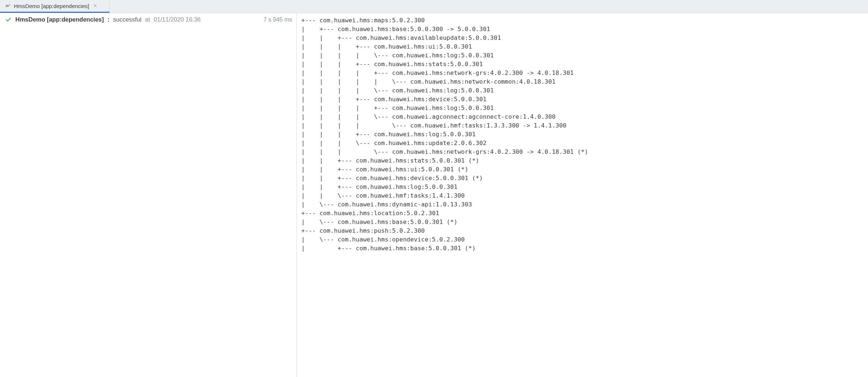 This screenshot has height=377, width=868. I want to click on task-timestamp: 01/11/2020 16:36, so click(177, 20).